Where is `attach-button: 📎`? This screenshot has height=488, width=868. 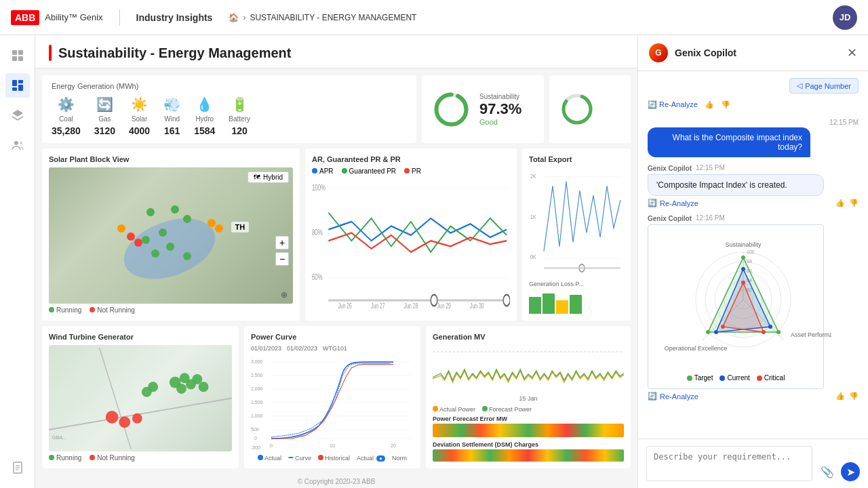
attach-button: 📎 is located at coordinates (827, 472).